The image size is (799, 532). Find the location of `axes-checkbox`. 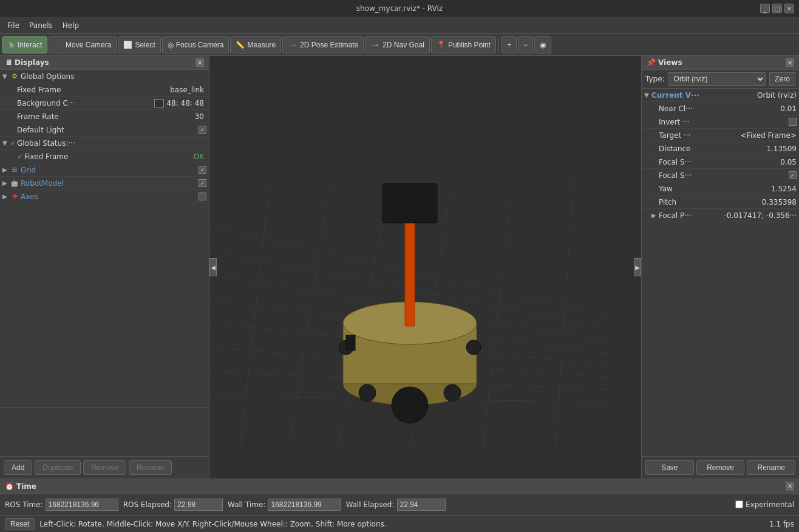

axes-checkbox is located at coordinates (203, 197).